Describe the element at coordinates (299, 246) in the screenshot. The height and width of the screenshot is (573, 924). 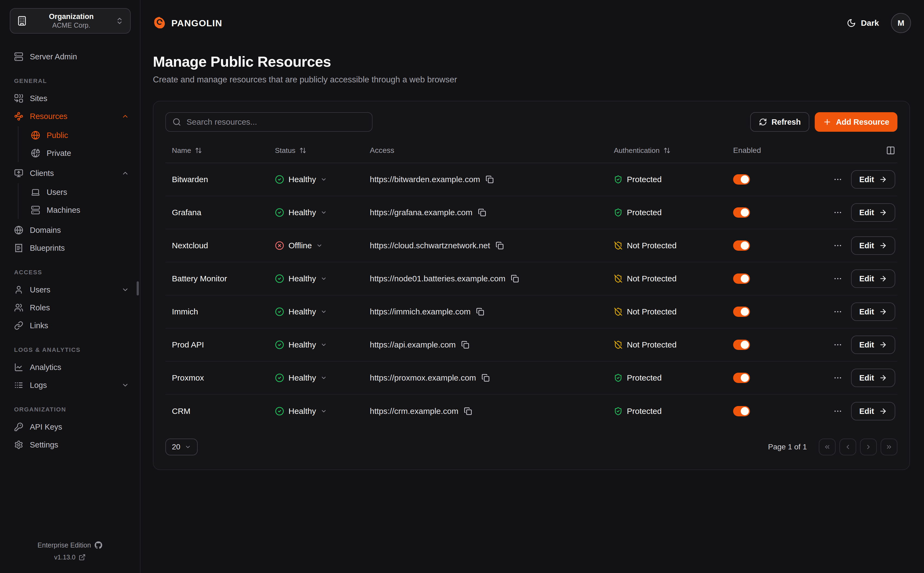
I see `status-dropdown: Offline` at that location.